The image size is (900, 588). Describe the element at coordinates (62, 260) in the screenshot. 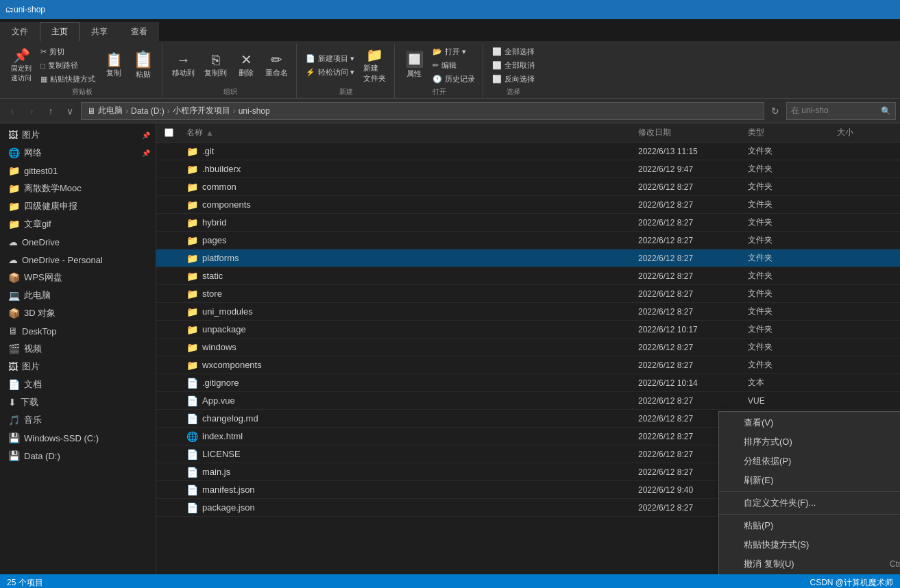

I see `sidebar-label-onedrive-personal: OneDrive - Personal` at that location.